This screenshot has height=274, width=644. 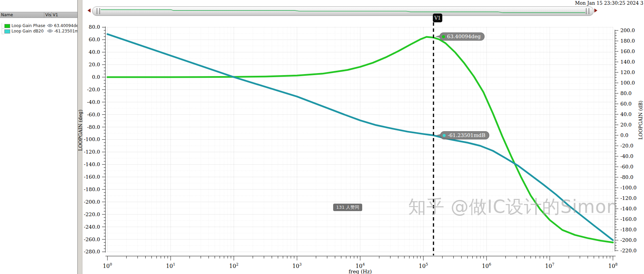 What do you see at coordinates (628, 41) in the screenshot?
I see `svg-text: 180.0` at bounding box center [628, 41].